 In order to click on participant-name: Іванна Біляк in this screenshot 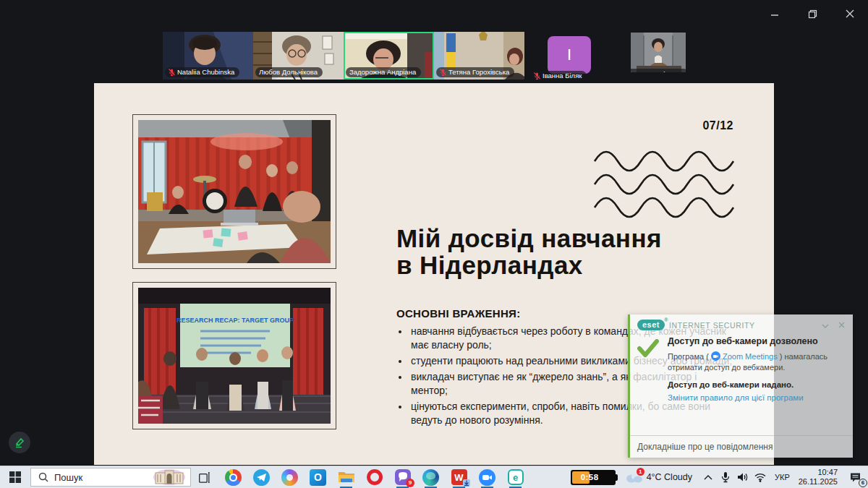, I will do `click(562, 75)`.